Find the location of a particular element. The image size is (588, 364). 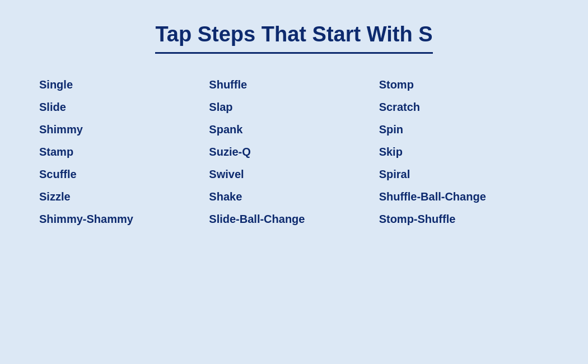

list-item: Slide-Ball-Change is located at coordinates (293, 219).